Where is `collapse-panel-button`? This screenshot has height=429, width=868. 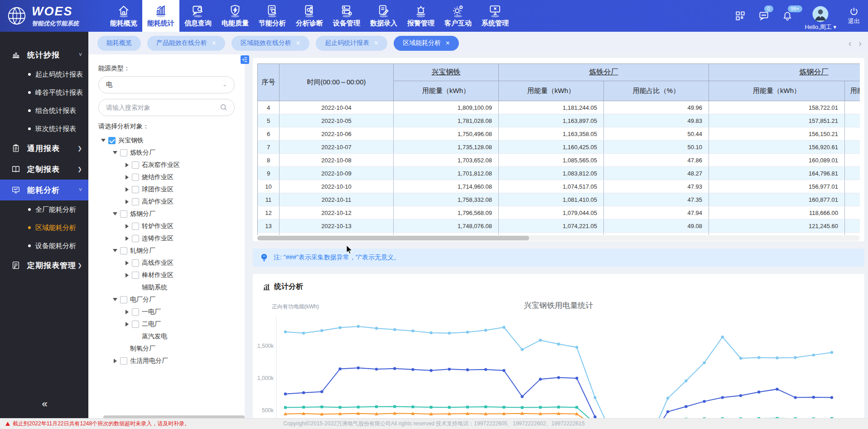 collapse-panel-button is located at coordinates (245, 60).